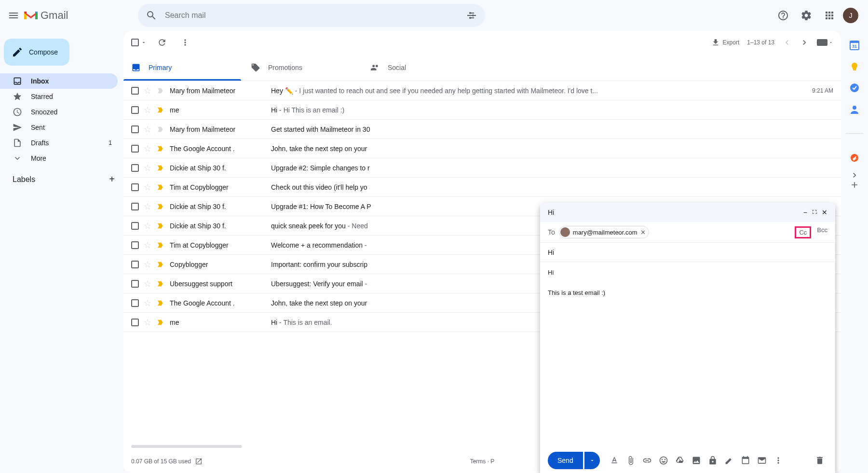  I want to click on tab-promotions: Promotions, so click(303, 68).